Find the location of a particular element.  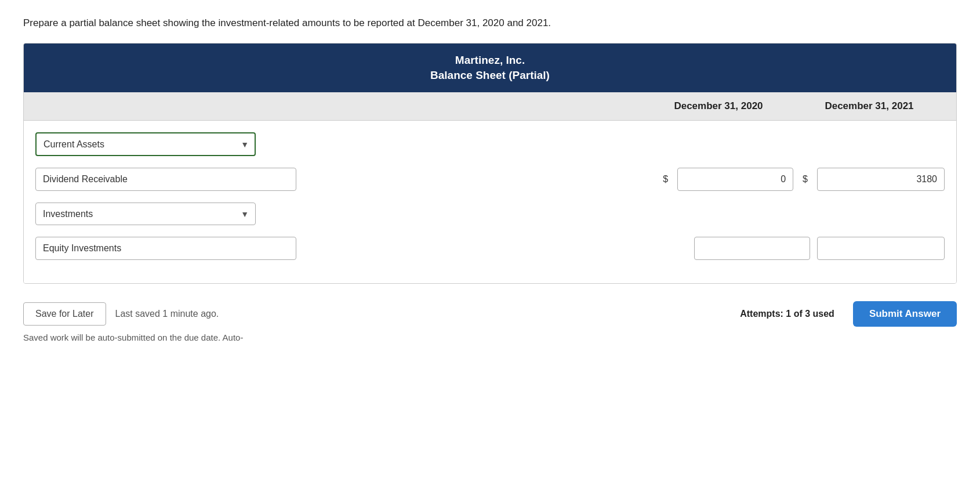

dollar-sign-2020: $ is located at coordinates (666, 179).